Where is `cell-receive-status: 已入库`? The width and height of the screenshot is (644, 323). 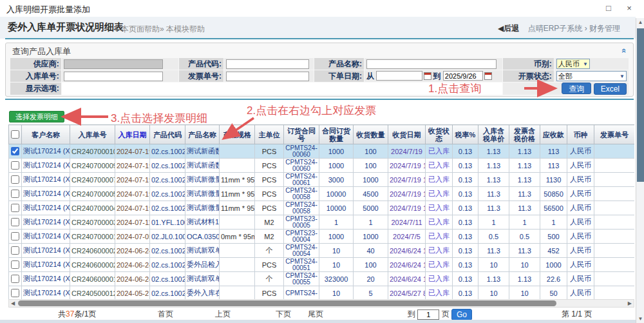
cell-receive-status: 已入库 is located at coordinates (439, 237).